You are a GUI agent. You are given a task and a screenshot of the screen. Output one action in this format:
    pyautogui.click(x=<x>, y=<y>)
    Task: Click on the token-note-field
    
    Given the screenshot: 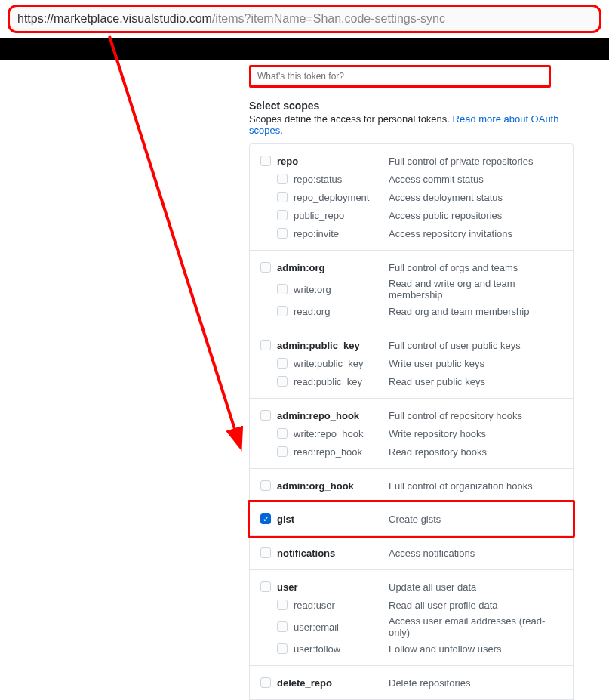 What is the action you would take?
    pyautogui.click(x=400, y=76)
    